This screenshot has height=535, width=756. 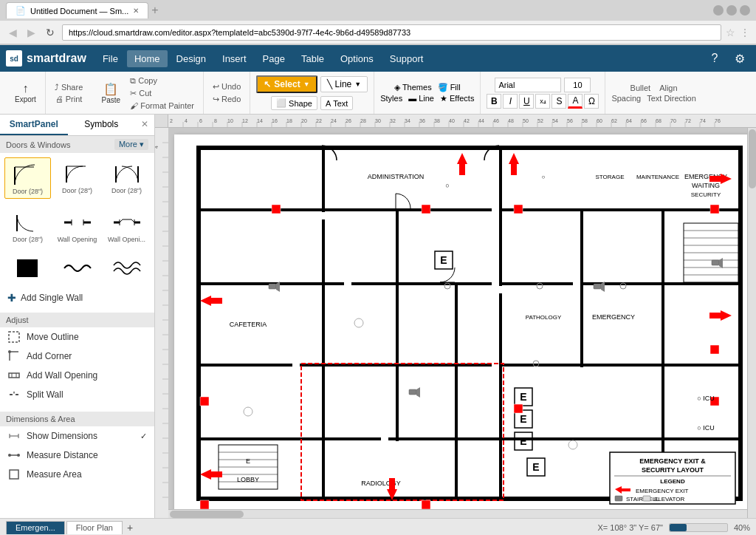 I want to click on select-button: ↖ Select ▼, so click(x=286, y=84).